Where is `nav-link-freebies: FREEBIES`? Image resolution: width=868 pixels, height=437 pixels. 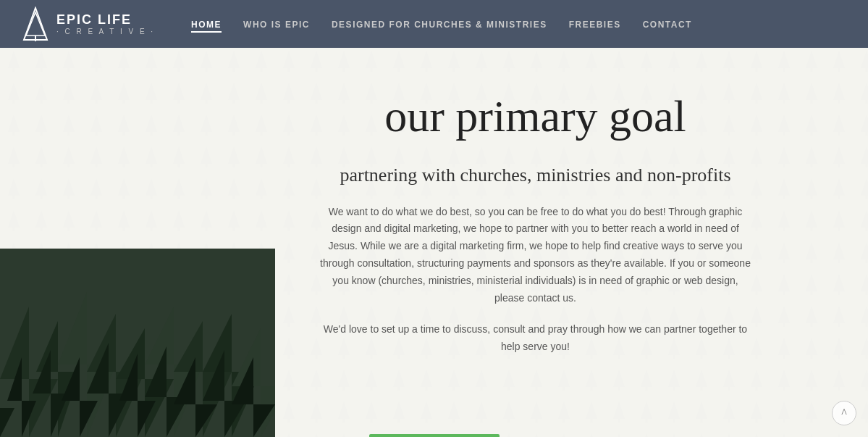
nav-link-freebies: FREEBIES is located at coordinates (595, 25).